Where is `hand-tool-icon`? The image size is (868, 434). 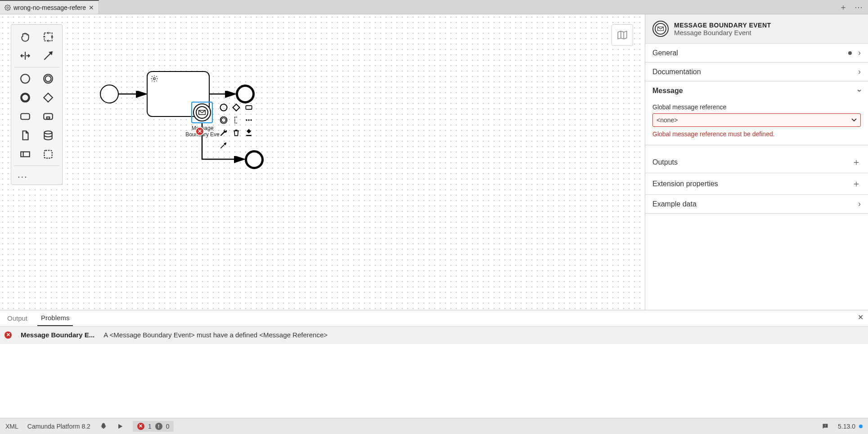 hand-tool-icon is located at coordinates (25, 37).